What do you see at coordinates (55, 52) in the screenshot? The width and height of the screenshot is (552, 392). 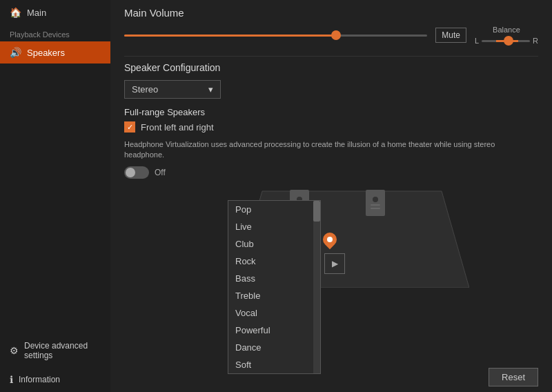 I see `sidebar-item-speakers: 🔊 Speakers` at bounding box center [55, 52].